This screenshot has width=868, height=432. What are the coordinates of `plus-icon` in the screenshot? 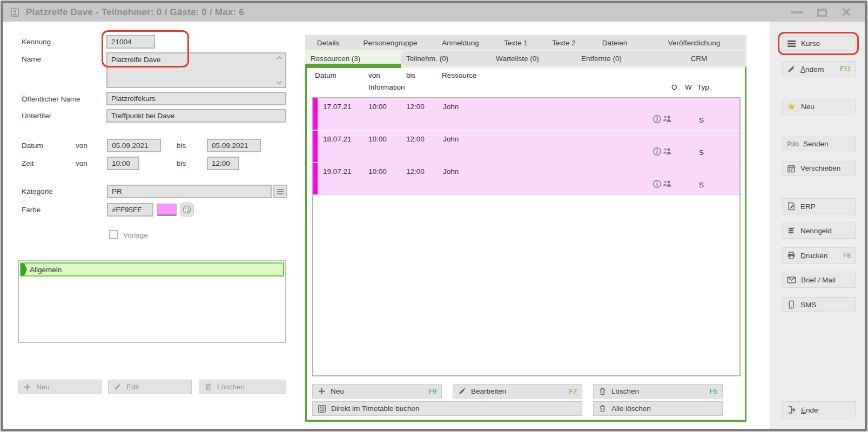 It's located at (322, 391).